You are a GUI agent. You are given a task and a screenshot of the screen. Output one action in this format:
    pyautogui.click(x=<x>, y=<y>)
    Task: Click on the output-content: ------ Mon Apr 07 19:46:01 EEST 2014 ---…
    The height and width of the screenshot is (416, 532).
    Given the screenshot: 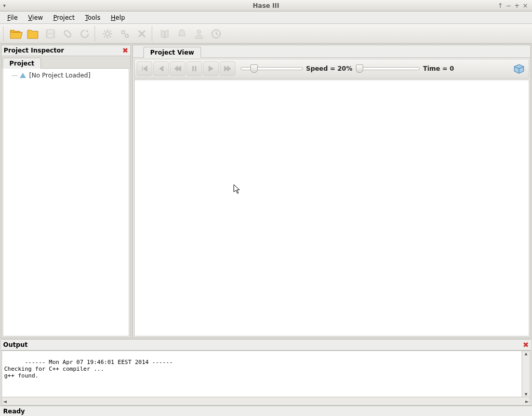 What is the action you would take?
    pyautogui.click(x=88, y=369)
    